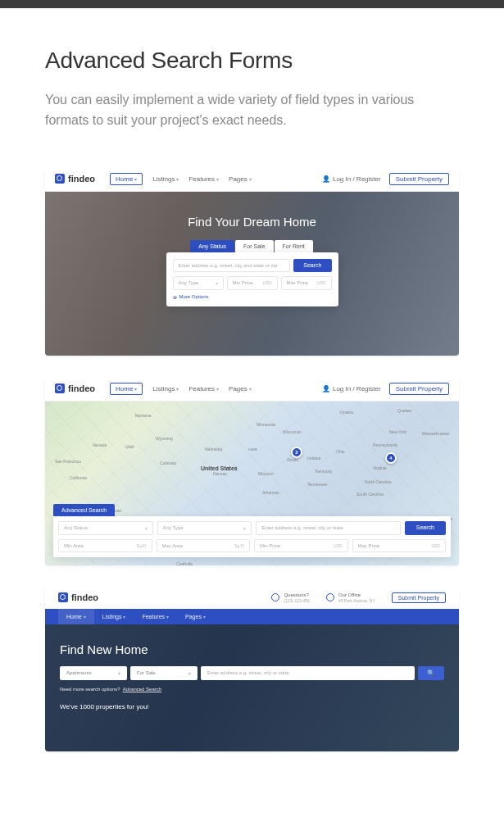  What do you see at coordinates (252, 529) in the screenshot?
I see `advanced-search-panel: Advanced Search Any Status▾ Any Type▾ En…` at bounding box center [252, 529].